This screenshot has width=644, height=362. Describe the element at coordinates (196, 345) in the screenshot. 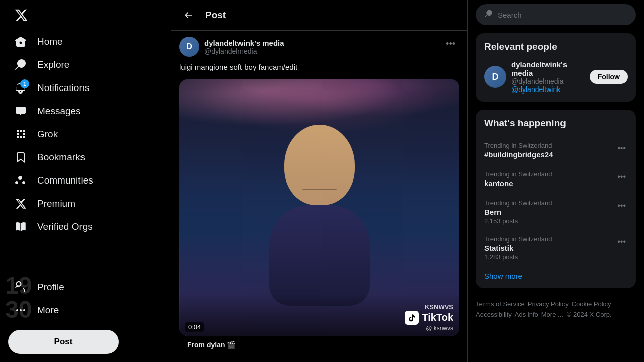

I see `from-label: From` at that location.